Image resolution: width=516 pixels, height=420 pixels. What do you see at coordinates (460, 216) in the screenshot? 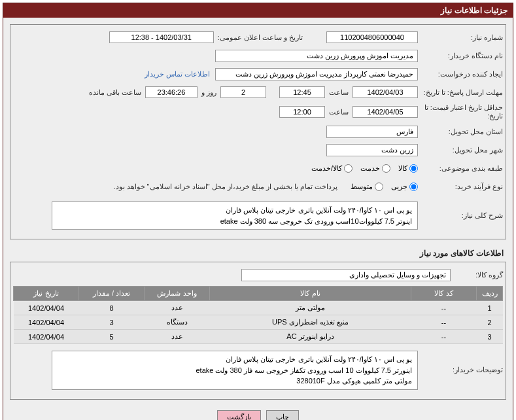
I see `summary-label: شرح کلی نیاز:` at bounding box center [460, 216].